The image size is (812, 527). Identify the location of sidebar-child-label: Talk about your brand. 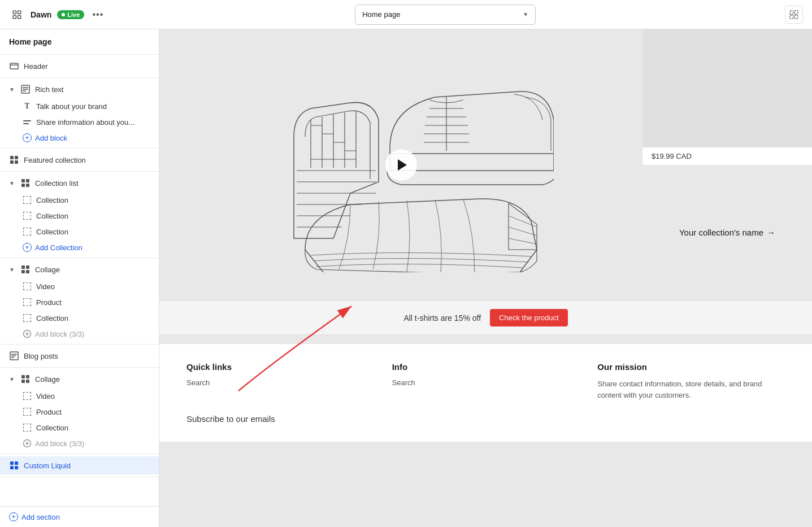
(71, 106).